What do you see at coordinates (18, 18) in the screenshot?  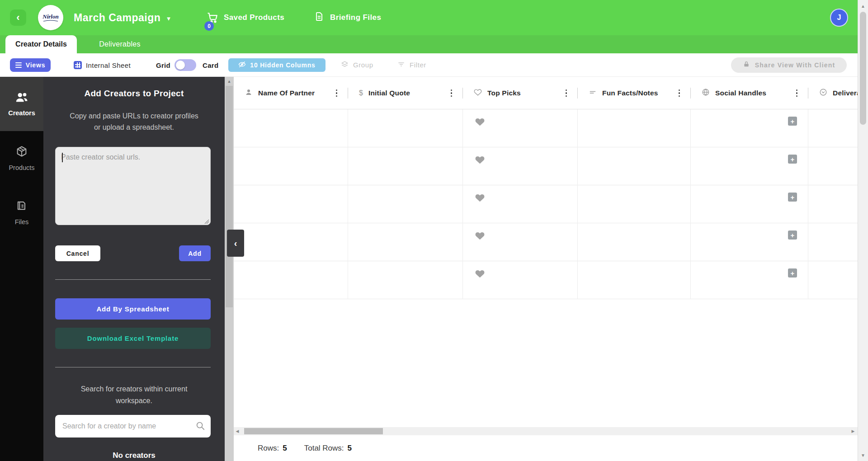 I see `back-button: ‹` at bounding box center [18, 18].